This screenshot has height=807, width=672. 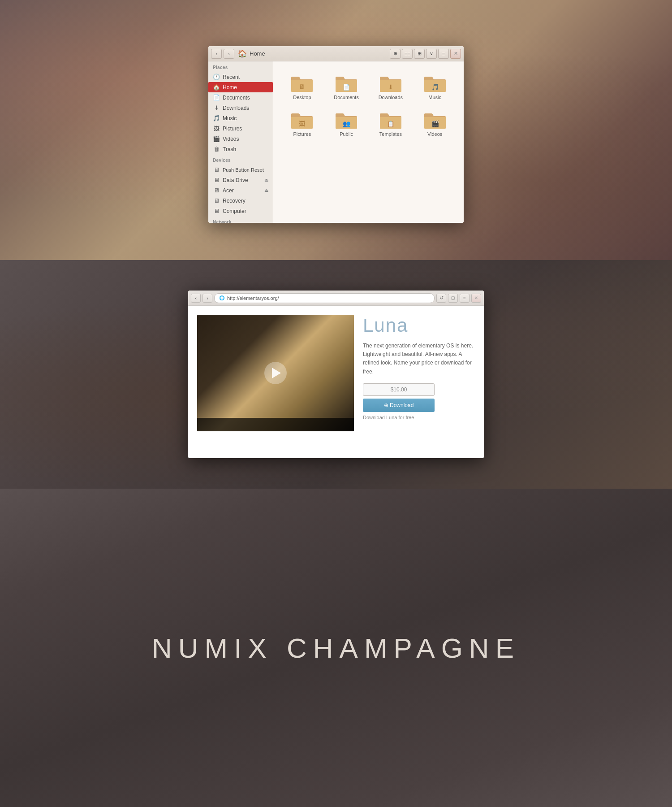 I want to click on sidebar-item-data-drive: 🖥 Data Drive ⏏, so click(x=241, y=180).